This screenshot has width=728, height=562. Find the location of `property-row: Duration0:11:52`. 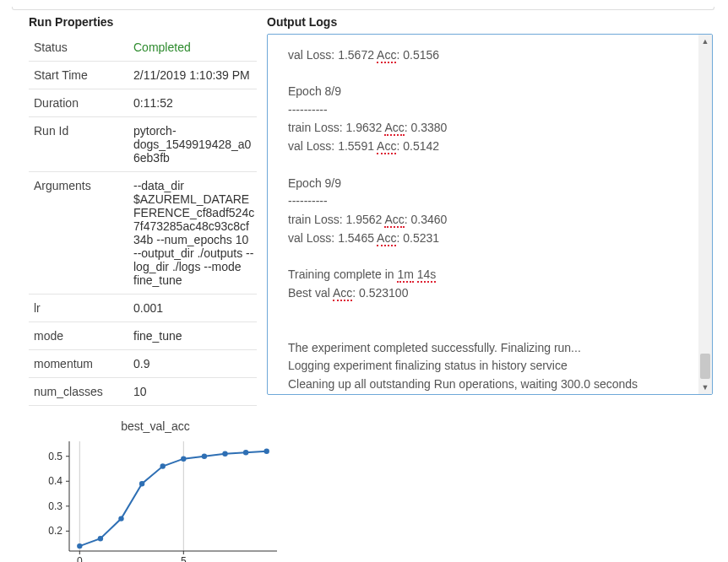

property-row: Duration0:11:52 is located at coordinates (143, 103).